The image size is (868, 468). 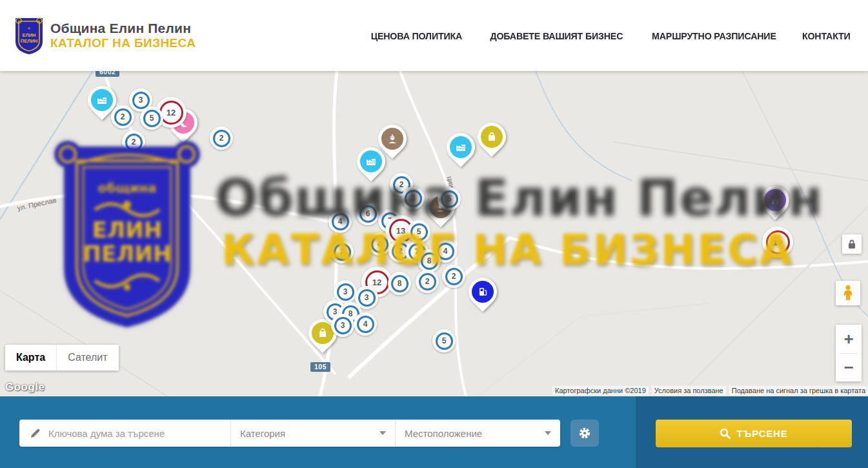 I want to click on bag-pin-marker, so click(x=492, y=137).